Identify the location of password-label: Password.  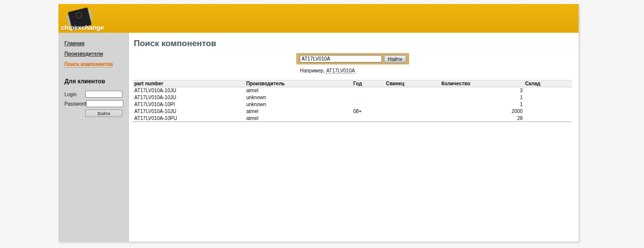
(75, 104).